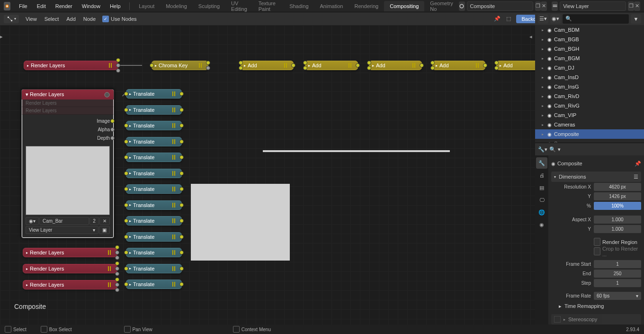 The image size is (644, 334). Describe the element at coordinates (180, 65) in the screenshot. I see `node-chroma-key: ▸Chroma Key` at that location.